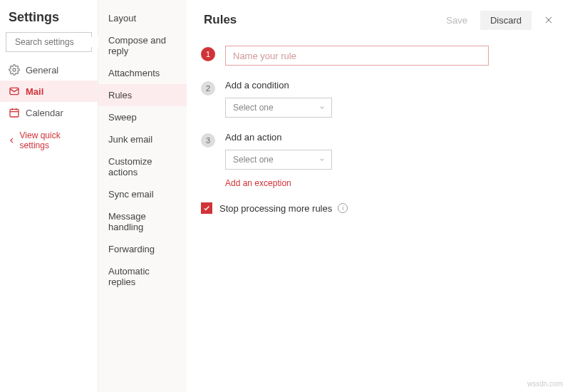 Image resolution: width=570 pixels, height=392 pixels. What do you see at coordinates (378, 20) in the screenshot?
I see `panel-header: Rules Save Discard` at bounding box center [378, 20].